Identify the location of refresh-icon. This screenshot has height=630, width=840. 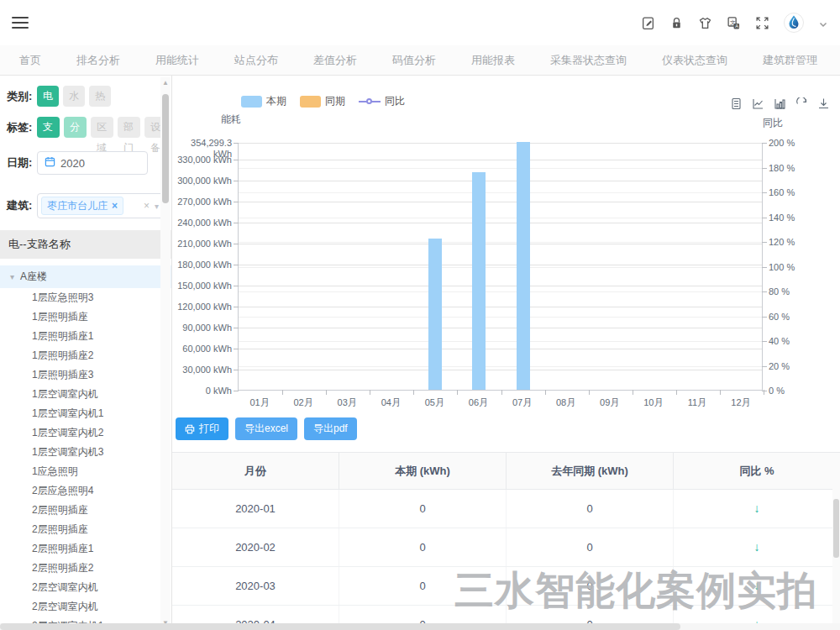
(801, 104).